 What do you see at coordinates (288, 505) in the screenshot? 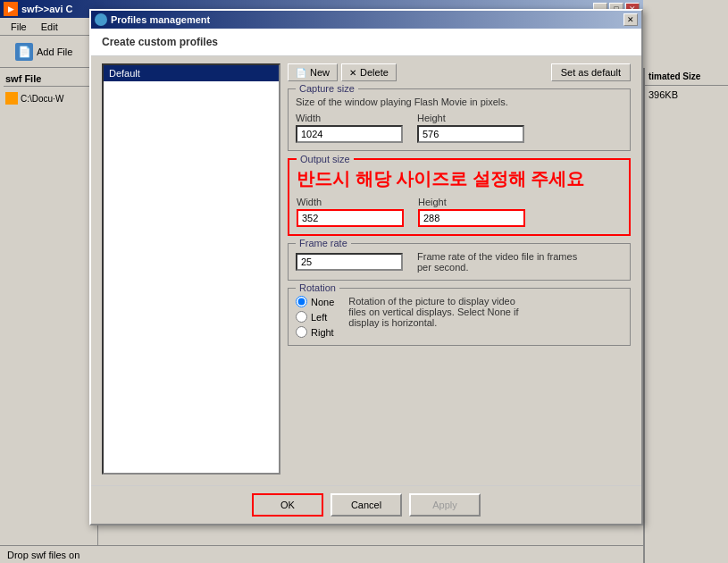
I see `ok-label: OK` at bounding box center [288, 505].